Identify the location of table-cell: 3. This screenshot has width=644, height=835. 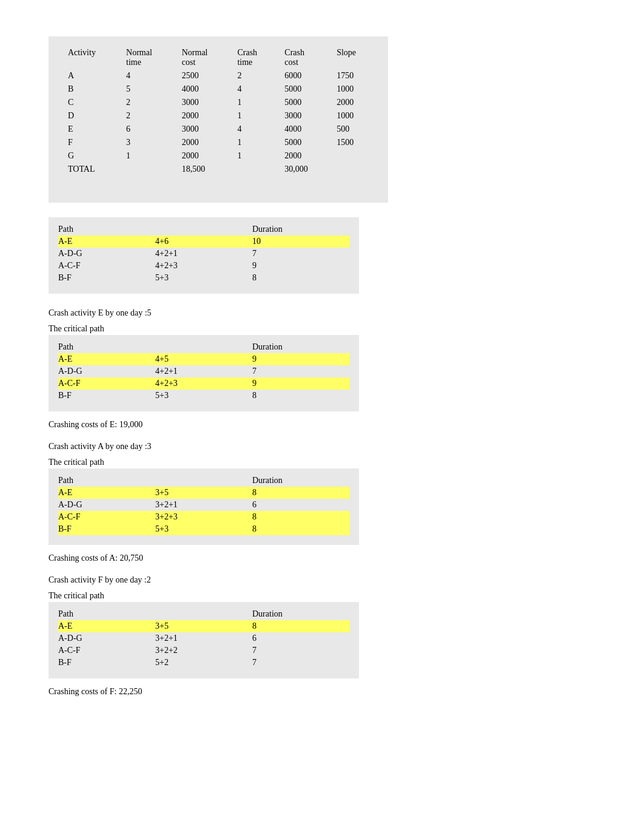
(147, 143).